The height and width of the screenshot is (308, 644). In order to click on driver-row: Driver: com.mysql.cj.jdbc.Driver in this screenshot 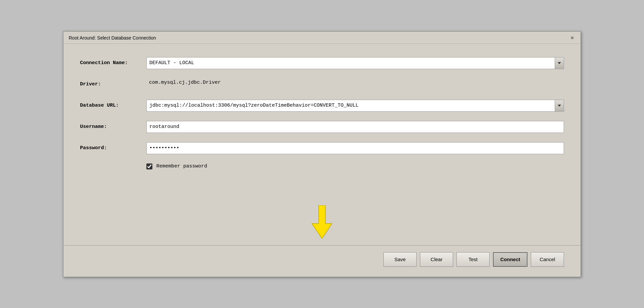, I will do `click(322, 84)`.